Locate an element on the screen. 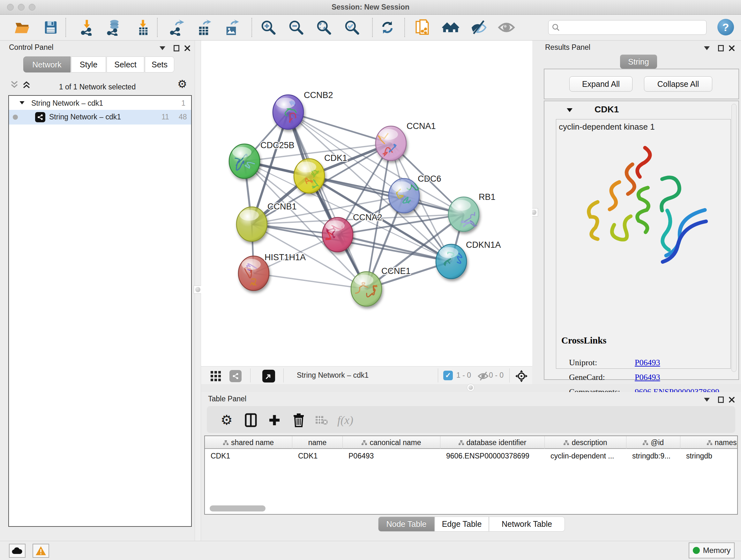 The width and height of the screenshot is (741, 560). results-scrollbar is located at coordinates (734, 238).